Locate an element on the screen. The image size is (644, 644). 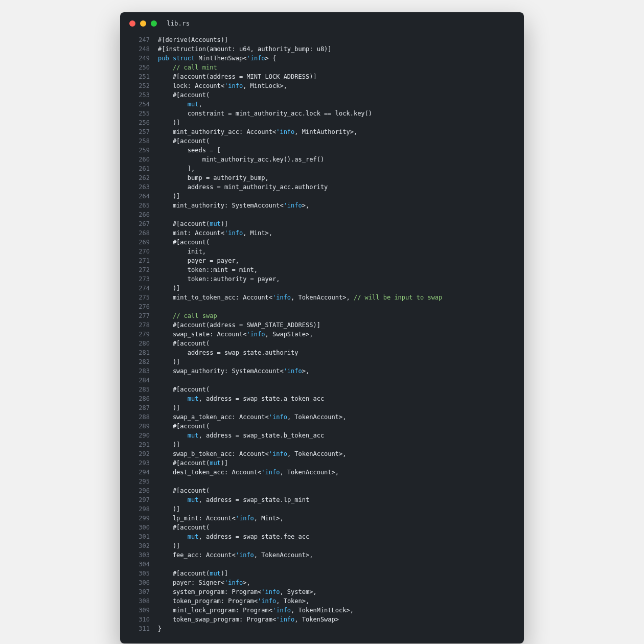
code-line: 300 #[account( is located at coordinates (322, 527).